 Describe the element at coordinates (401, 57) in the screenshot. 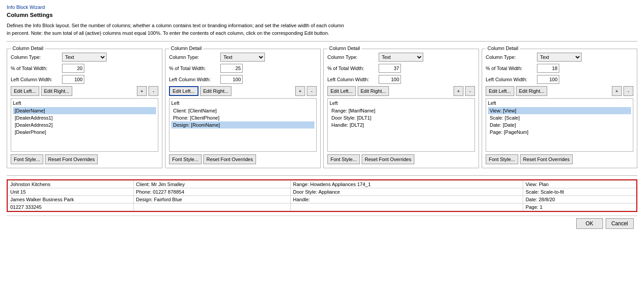

I see `column-type-select-3: TextImageBranding` at that location.